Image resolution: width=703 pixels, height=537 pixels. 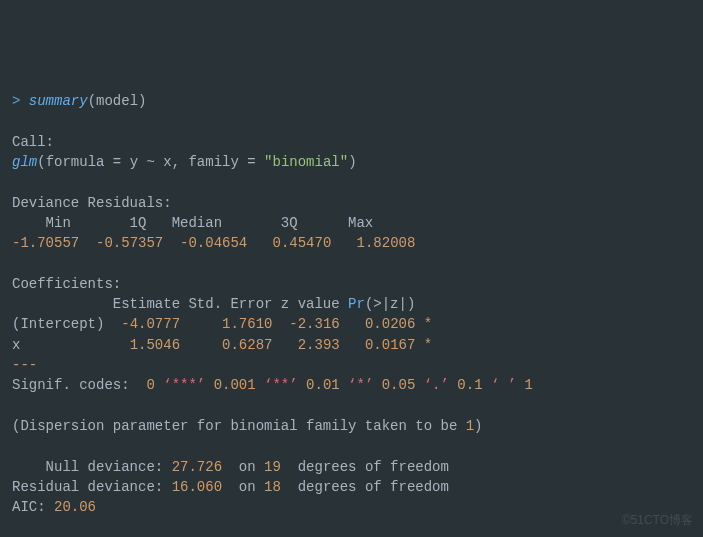 I want to click on aic-val: 20.06, so click(x=75, y=507).